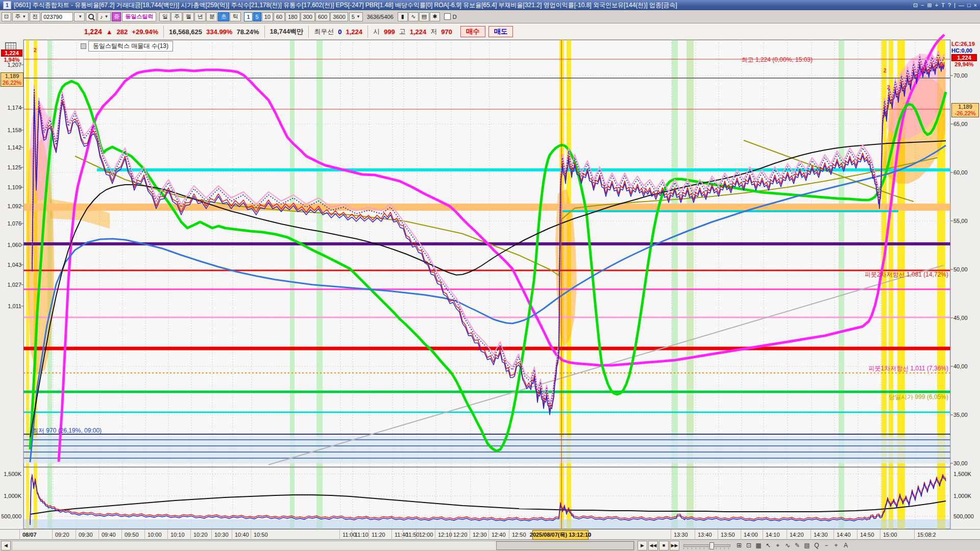 Image resolution: width=980 pixels, height=551 pixels. Describe the element at coordinates (473, 32) in the screenshot. I see `buy-button: 매수` at that location.